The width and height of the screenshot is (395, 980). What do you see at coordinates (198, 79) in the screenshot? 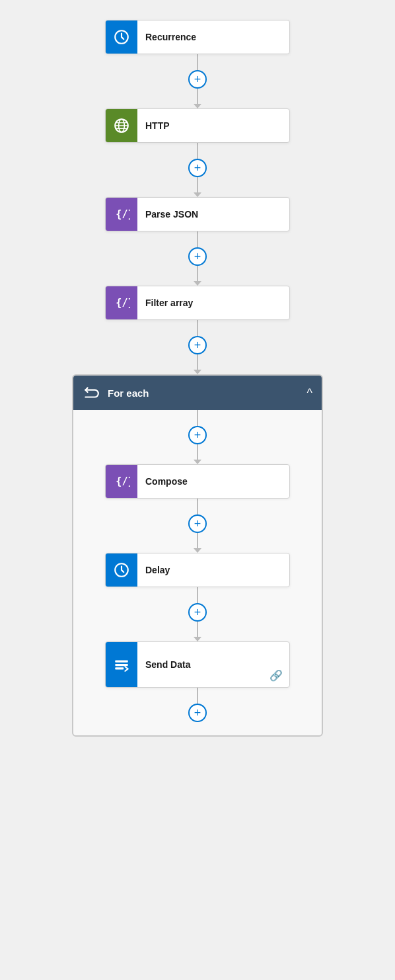
I see `add-step-btn-1: +` at bounding box center [198, 79].